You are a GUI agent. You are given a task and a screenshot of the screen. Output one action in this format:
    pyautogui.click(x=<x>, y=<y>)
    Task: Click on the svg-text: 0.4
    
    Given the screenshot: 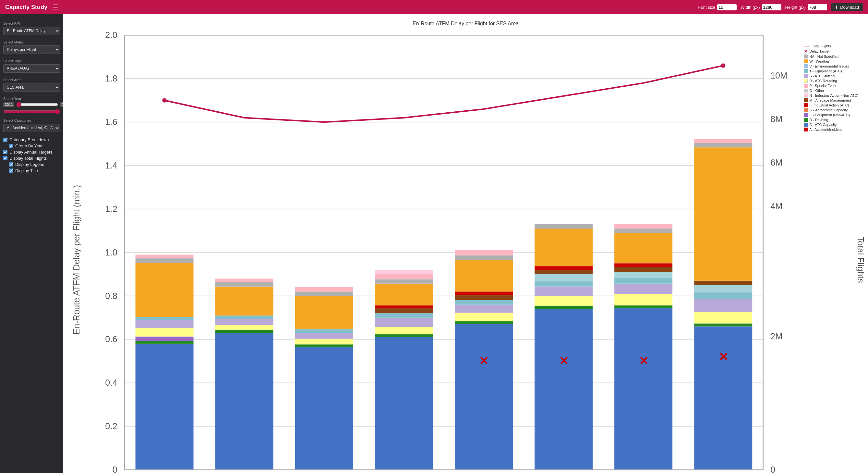 What is the action you would take?
    pyautogui.click(x=111, y=383)
    